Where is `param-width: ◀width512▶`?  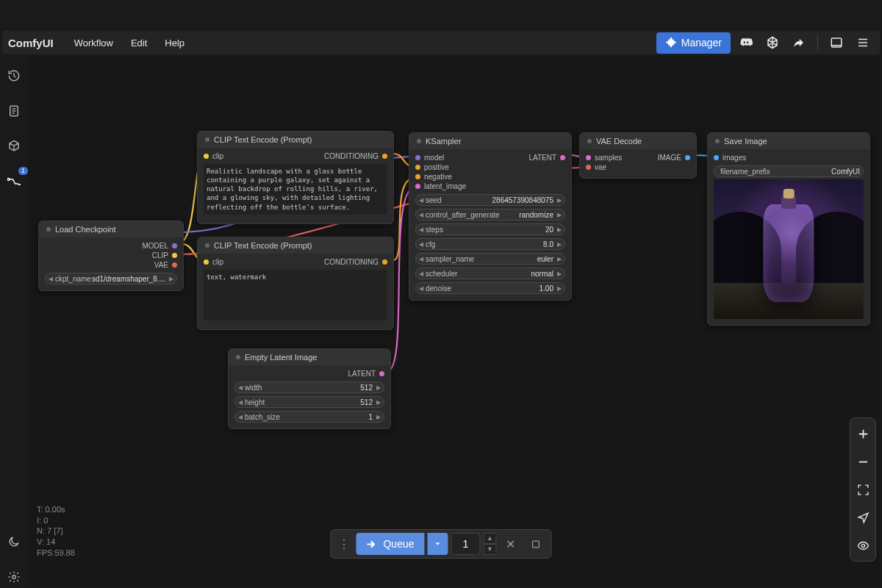 param-width: ◀width512▶ is located at coordinates (309, 387).